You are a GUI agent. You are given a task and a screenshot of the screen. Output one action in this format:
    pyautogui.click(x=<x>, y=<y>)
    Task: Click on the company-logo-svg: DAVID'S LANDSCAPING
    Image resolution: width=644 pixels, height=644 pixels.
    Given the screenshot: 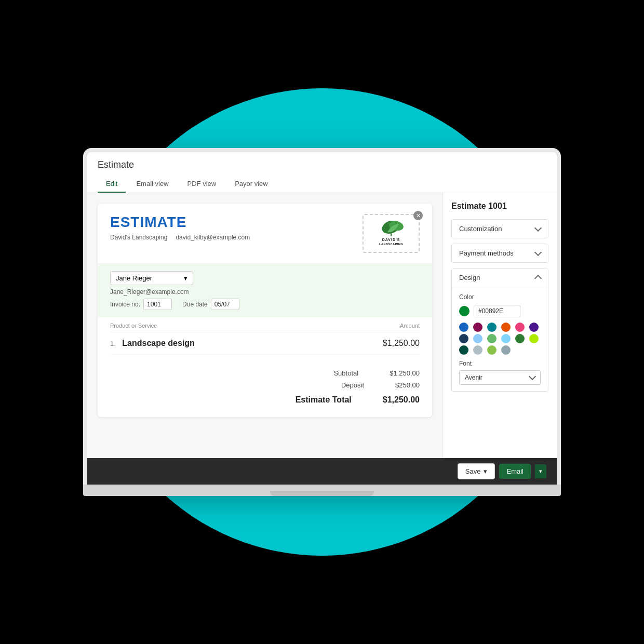 What is the action you would take?
    pyautogui.click(x=391, y=234)
    